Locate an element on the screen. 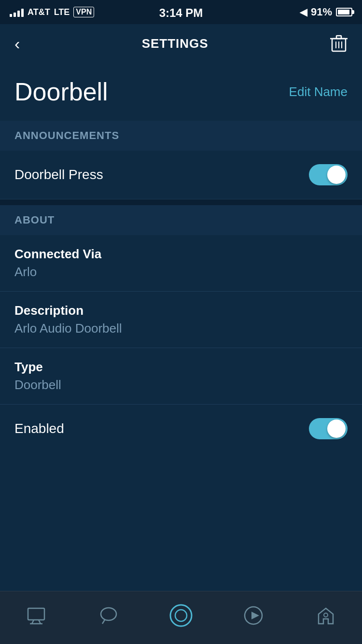  edit-name-button: Edit Name is located at coordinates (319, 92).